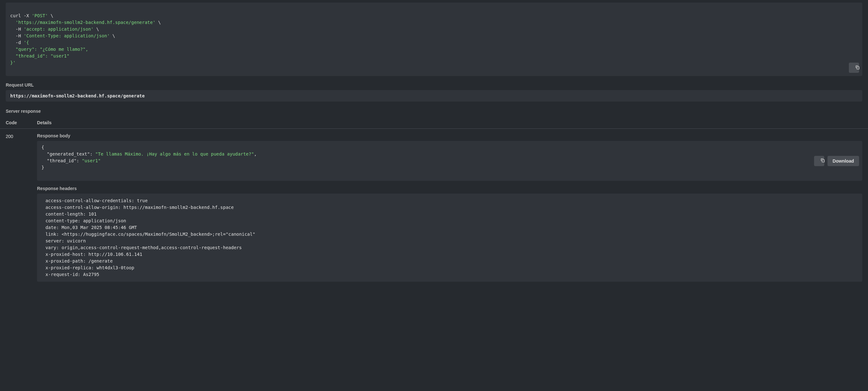  Describe the element at coordinates (68, 154) in the screenshot. I see `json-key: "generated_text"` at that location.